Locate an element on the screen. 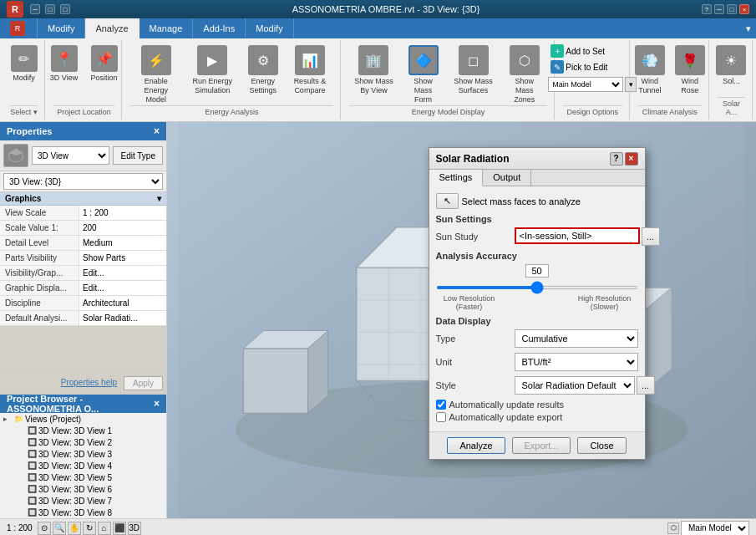 This screenshot has width=756, height=535. style-browse-btn: ... is located at coordinates (646, 385).